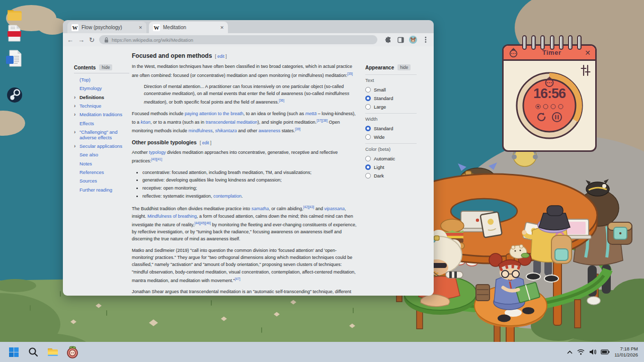  I want to click on reference-link: [47], so click(237, 279).